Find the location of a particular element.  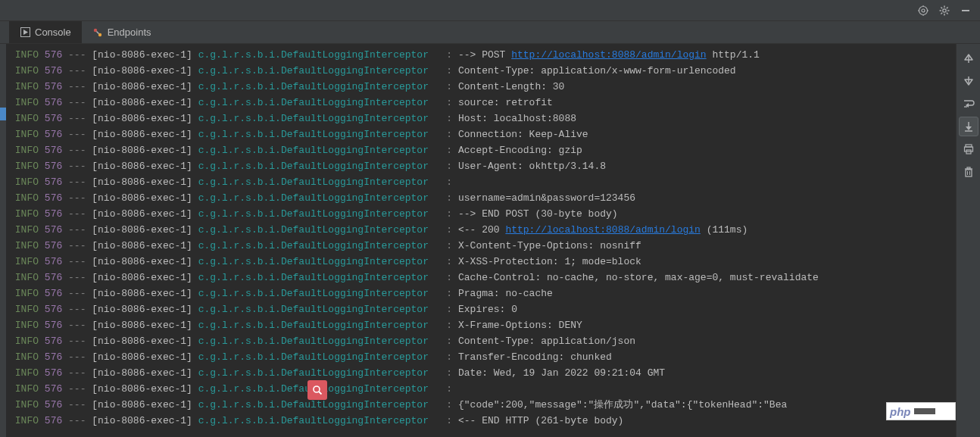

play-icon is located at coordinates (25, 33).